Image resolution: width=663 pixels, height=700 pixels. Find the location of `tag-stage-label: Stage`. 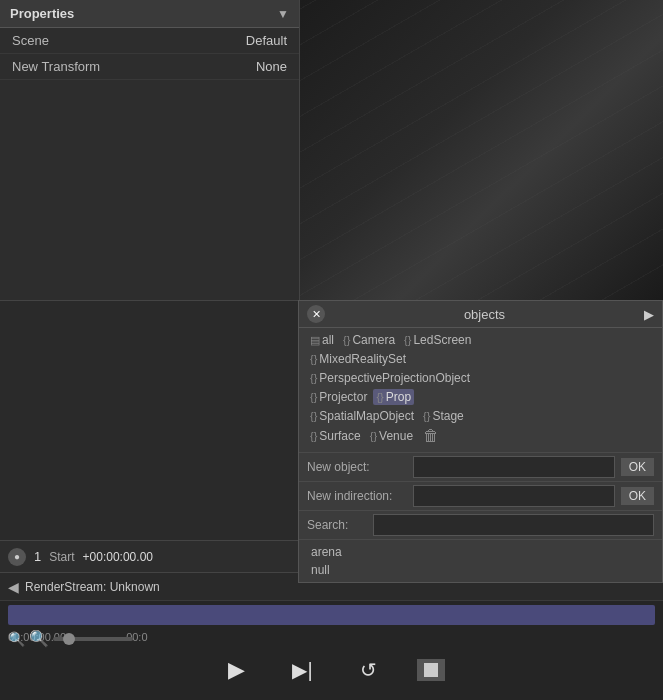

tag-stage-label: Stage is located at coordinates (448, 416).